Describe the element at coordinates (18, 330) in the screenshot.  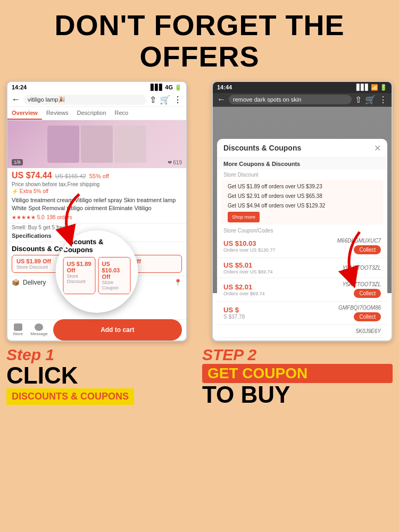
I see `store-icon-item: Store` at that location.